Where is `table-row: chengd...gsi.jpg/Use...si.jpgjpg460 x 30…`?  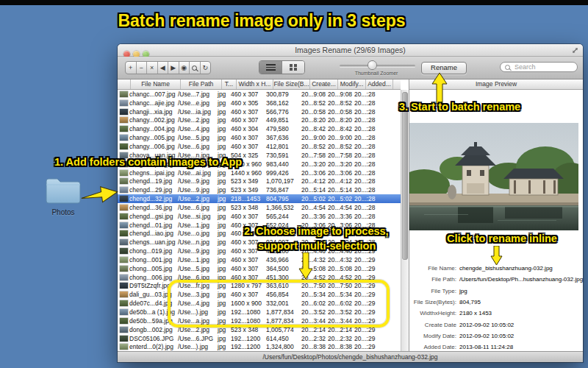 table-row: chengd...gsi.jpg/Use...si.jpgjpg460 x 30… is located at coordinates (259, 216).